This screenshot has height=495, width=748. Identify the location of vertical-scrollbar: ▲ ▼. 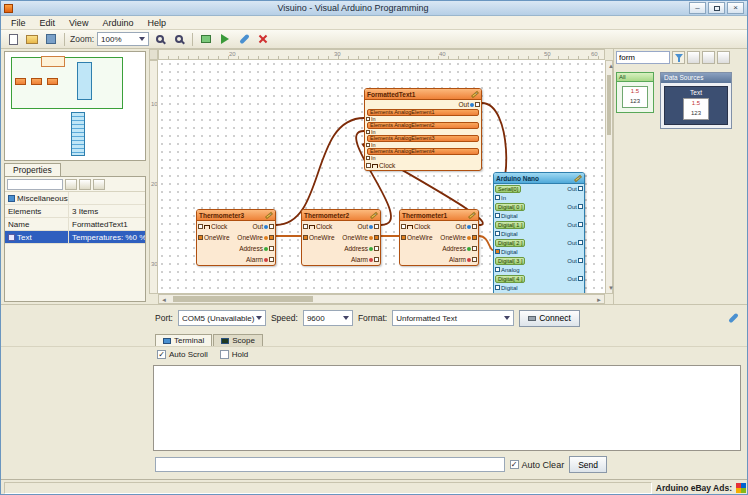
(609, 177).